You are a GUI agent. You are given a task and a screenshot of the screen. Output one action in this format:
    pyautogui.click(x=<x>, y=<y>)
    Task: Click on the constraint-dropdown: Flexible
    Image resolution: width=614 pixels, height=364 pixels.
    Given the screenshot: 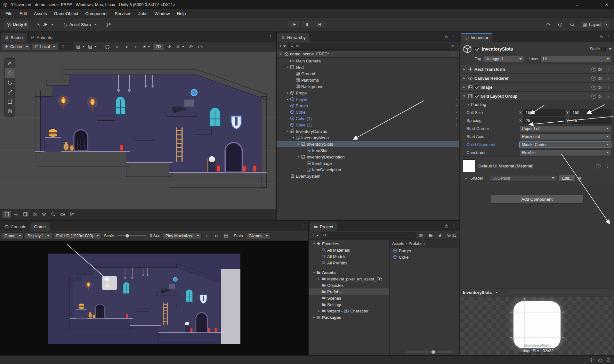 What is the action you would take?
    pyautogui.click(x=565, y=153)
    